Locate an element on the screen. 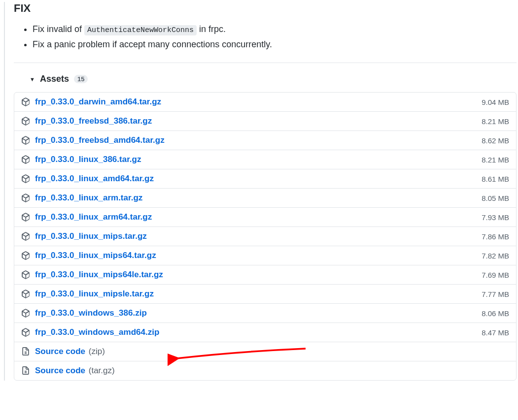 This screenshot has height=420, width=518. asset-row: frp_0.33.0_freebsd_amd64.tar.gz8.62 MB is located at coordinates (265, 140).